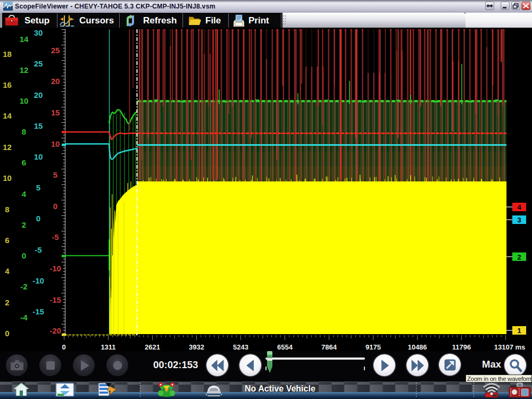 The width and height of the screenshot is (532, 399). What do you see at coordinates (55, 331) in the screenshot?
I see `svg-text: -20` at bounding box center [55, 331].